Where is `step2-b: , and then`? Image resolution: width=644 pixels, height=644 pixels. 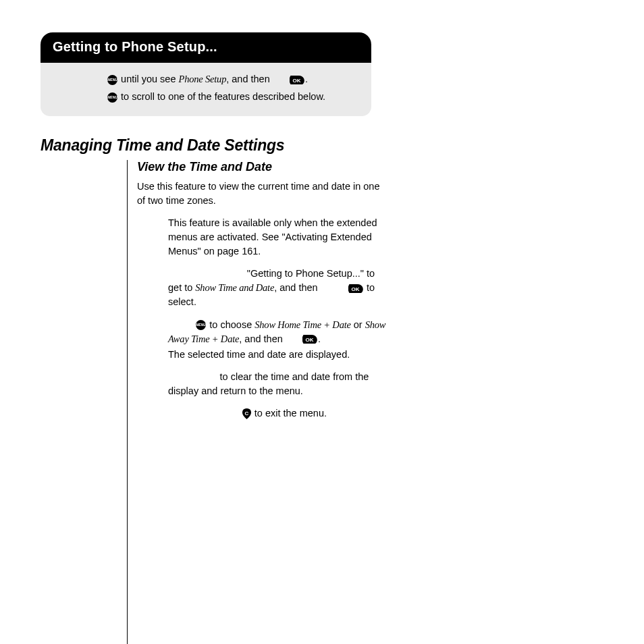 step2-b: , and then is located at coordinates (262, 339).